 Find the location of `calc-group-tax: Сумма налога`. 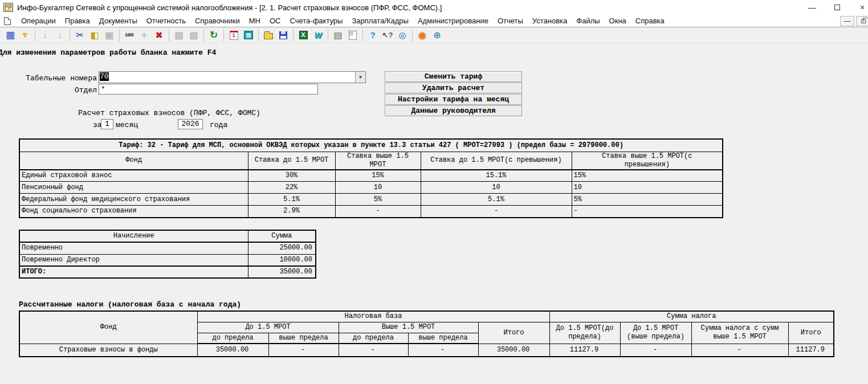

calc-group-tax: Сумма налога is located at coordinates (692, 317).